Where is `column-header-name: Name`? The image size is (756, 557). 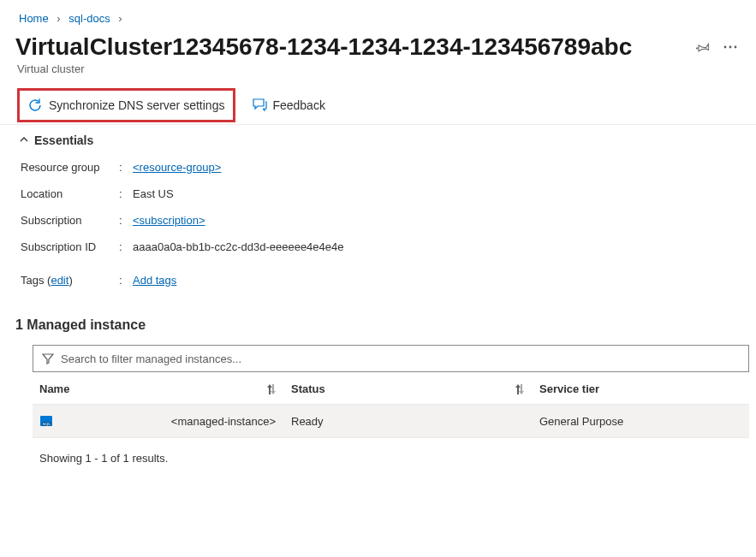 column-header-name: Name is located at coordinates (165, 388).